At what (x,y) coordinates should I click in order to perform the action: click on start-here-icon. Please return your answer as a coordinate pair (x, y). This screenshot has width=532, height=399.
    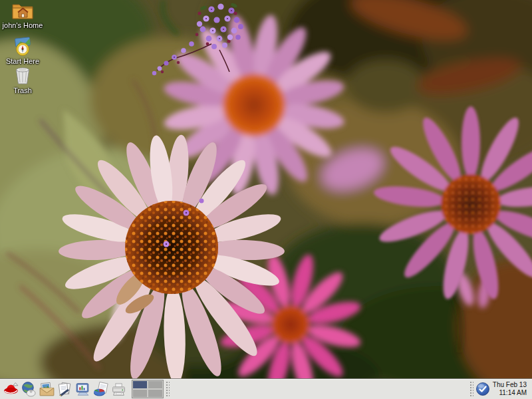
    Looking at the image, I should click on (23, 47).